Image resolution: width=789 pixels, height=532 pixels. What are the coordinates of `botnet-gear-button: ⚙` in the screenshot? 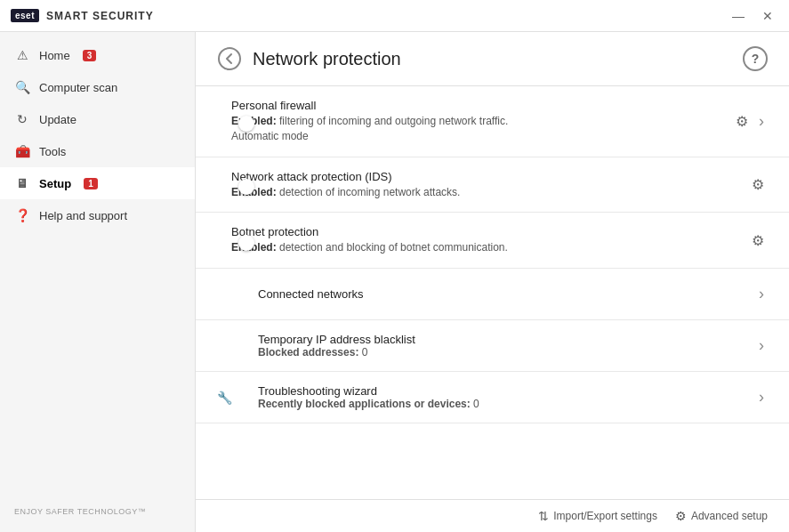 It's located at (758, 240).